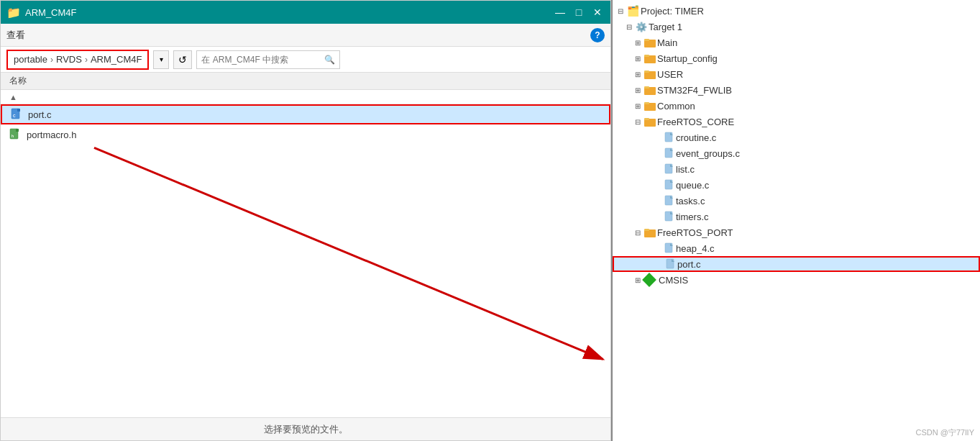 The height and width of the screenshot is (441, 980). What do you see at coordinates (306, 429) in the screenshot?
I see `status-text: 选择要预览的文件。` at bounding box center [306, 429].